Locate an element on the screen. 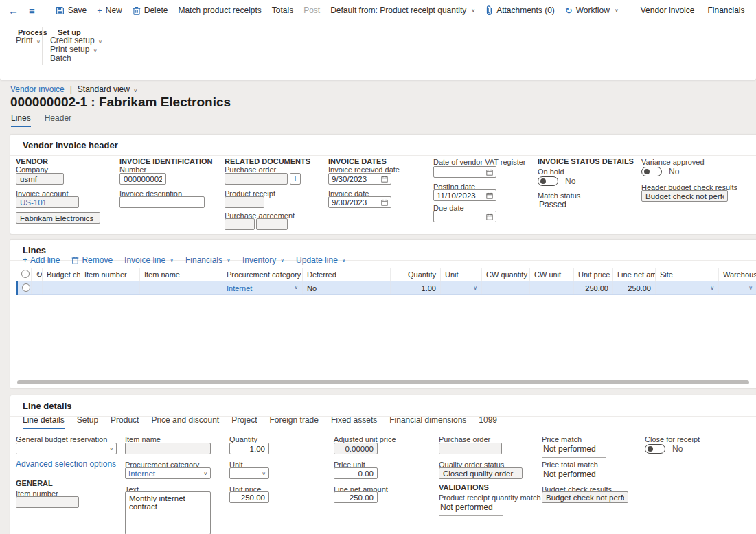 The width and height of the screenshot is (756, 534). select-all-radio is located at coordinates (25, 274).